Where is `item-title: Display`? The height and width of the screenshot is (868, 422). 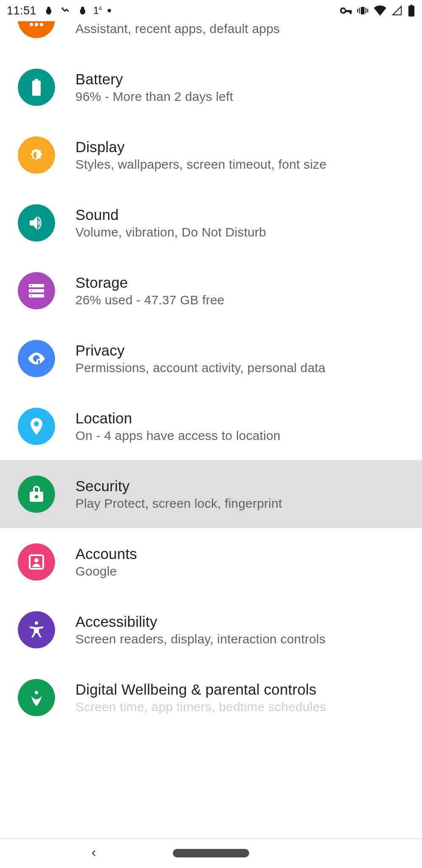 item-title: Display is located at coordinates (201, 147).